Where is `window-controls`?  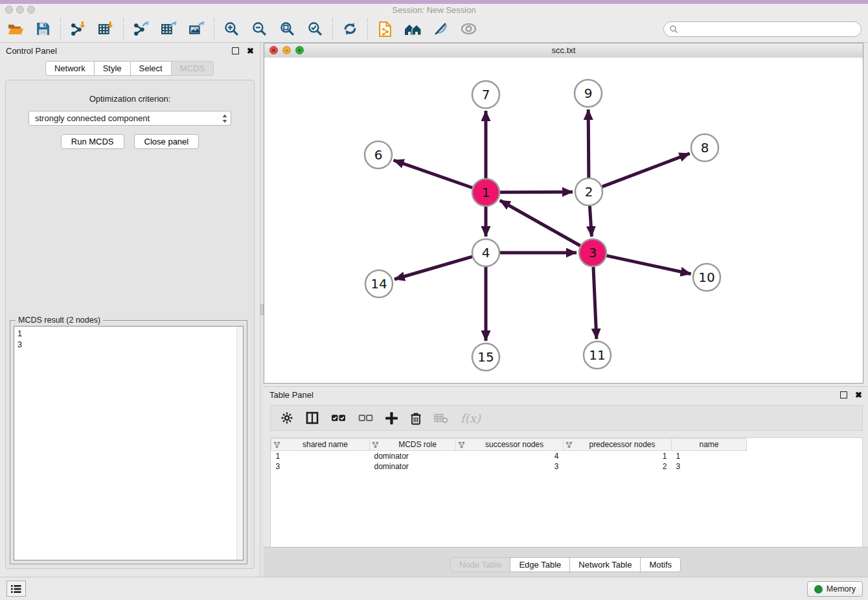
window-controls is located at coordinates (20, 10).